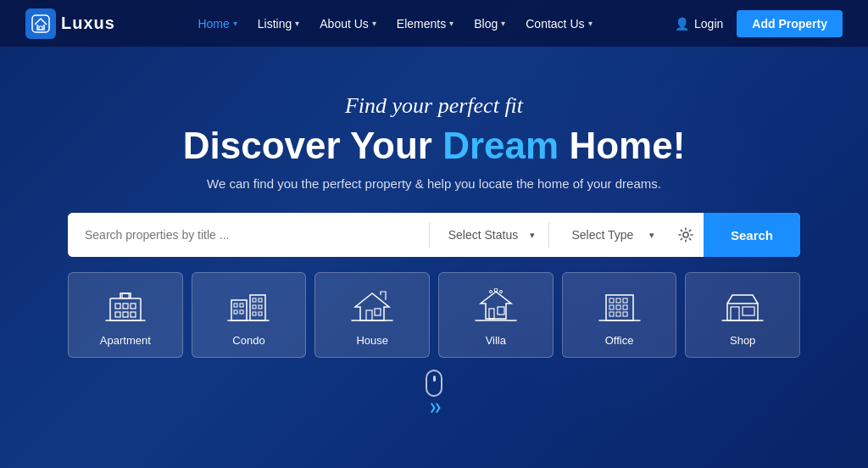  I want to click on headline-highlight: Dream, so click(500, 146).